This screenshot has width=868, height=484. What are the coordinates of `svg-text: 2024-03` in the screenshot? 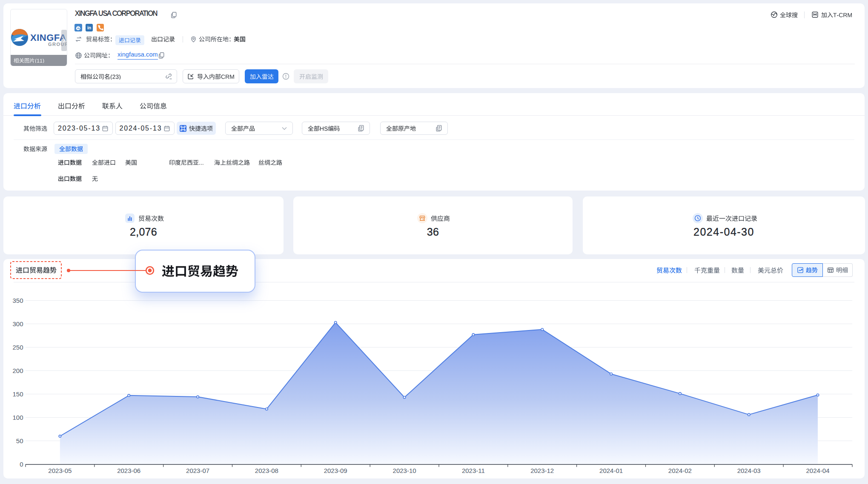 It's located at (749, 470).